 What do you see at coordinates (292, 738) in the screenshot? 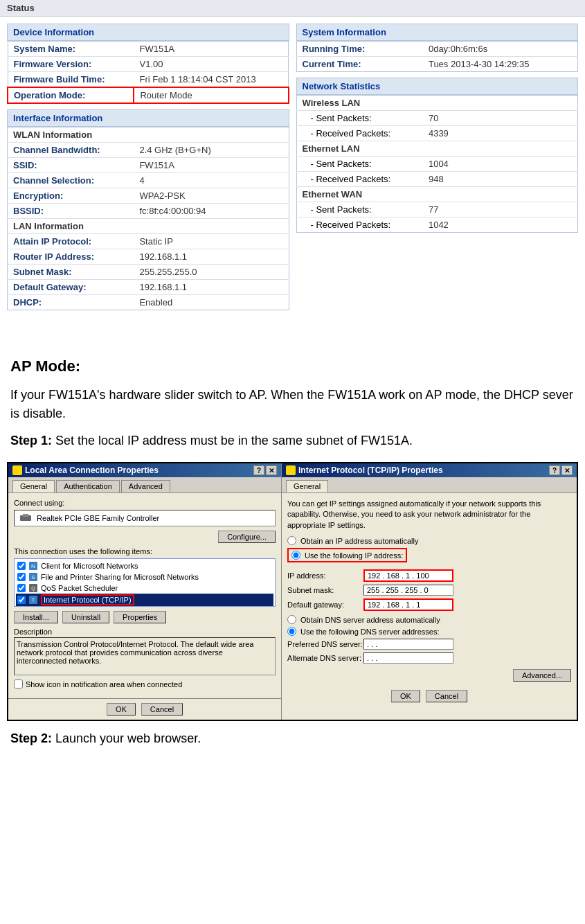
I see `step2-title: Step 2: Launch your web browser.` at bounding box center [292, 738].